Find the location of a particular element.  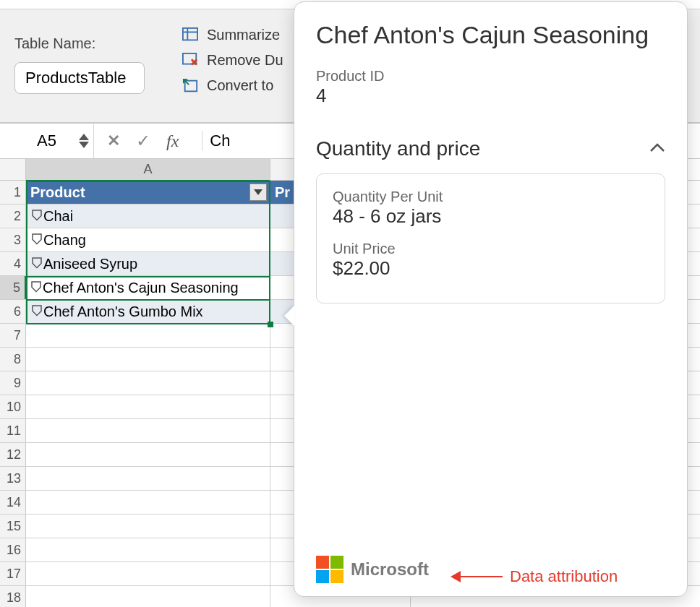

row-header: 8 is located at coordinates (13, 359).